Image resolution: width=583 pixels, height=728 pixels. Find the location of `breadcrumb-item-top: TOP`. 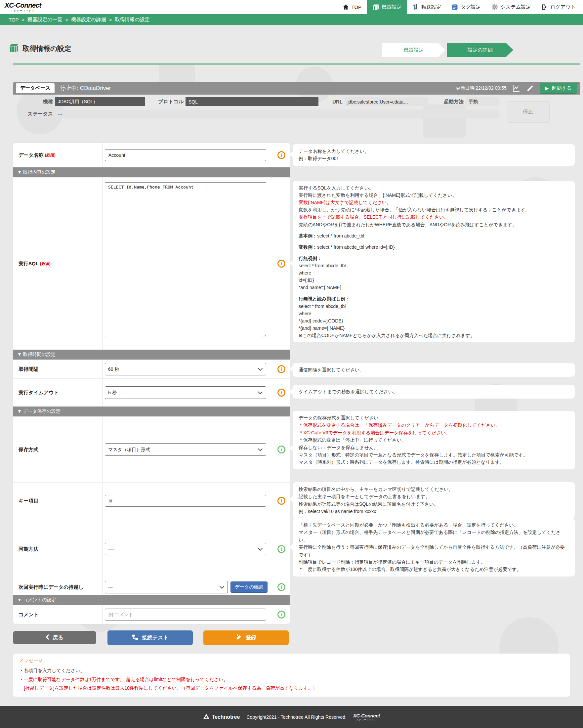

breadcrumb-item-top: TOP is located at coordinates (14, 20).